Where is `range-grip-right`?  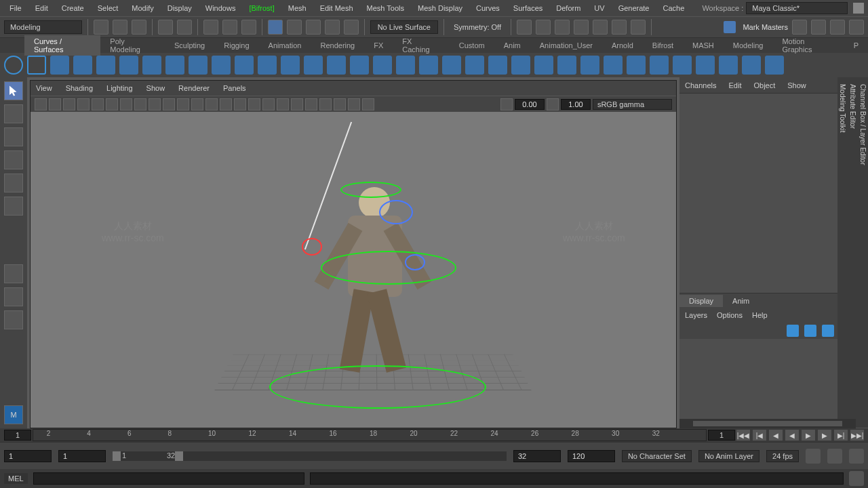
range-grip-right is located at coordinates (179, 456).